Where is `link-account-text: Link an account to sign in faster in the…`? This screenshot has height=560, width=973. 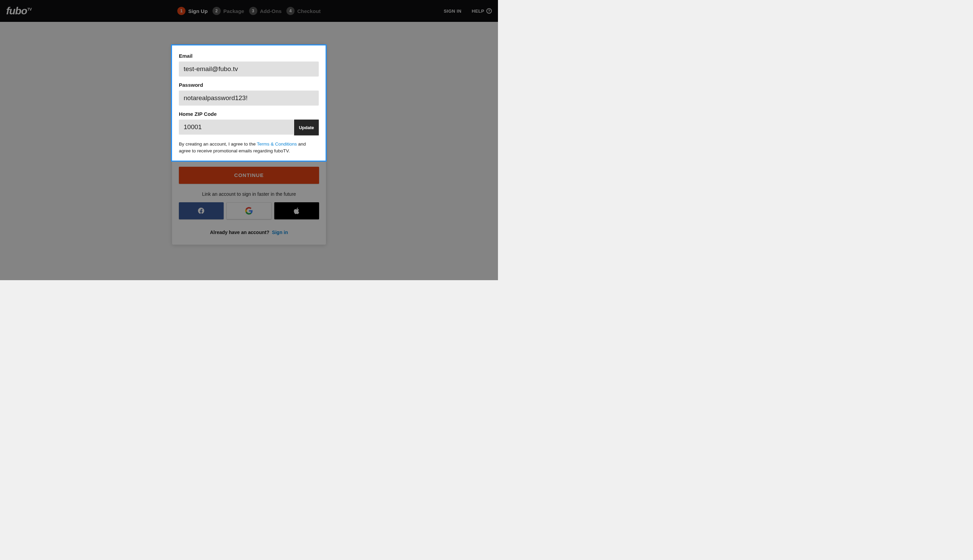 link-account-text: Link an account to sign in faster in the… is located at coordinates (249, 194).